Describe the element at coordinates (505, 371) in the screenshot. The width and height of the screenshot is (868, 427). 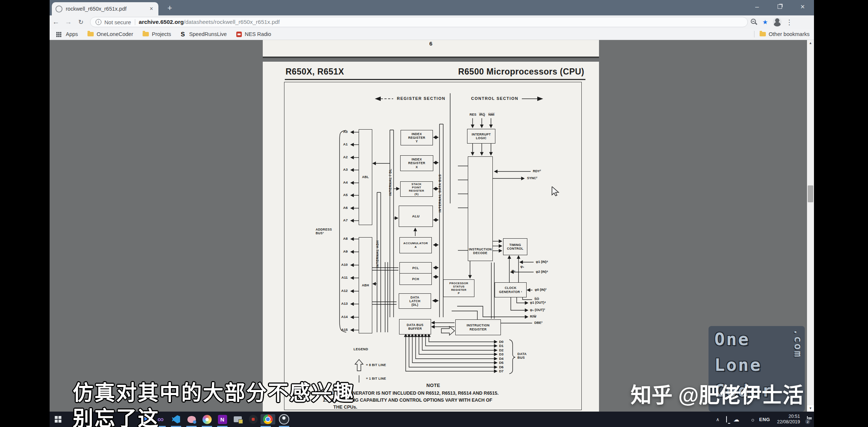
I see `data-pin-label: D7` at that location.